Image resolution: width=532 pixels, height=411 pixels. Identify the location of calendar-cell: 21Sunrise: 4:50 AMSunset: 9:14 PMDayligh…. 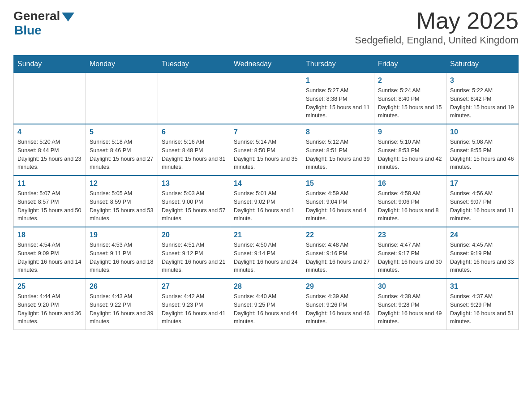
(266, 253).